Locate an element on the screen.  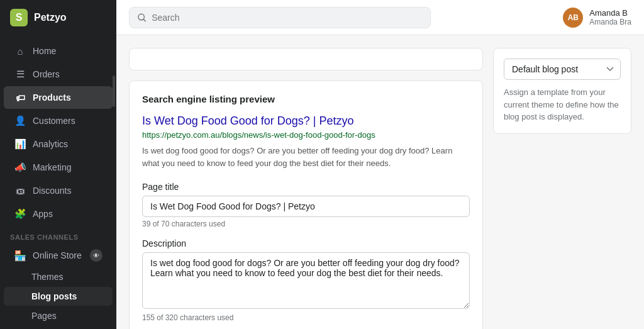
description-char-count: 155 of 320 characters used is located at coordinates (306, 318).